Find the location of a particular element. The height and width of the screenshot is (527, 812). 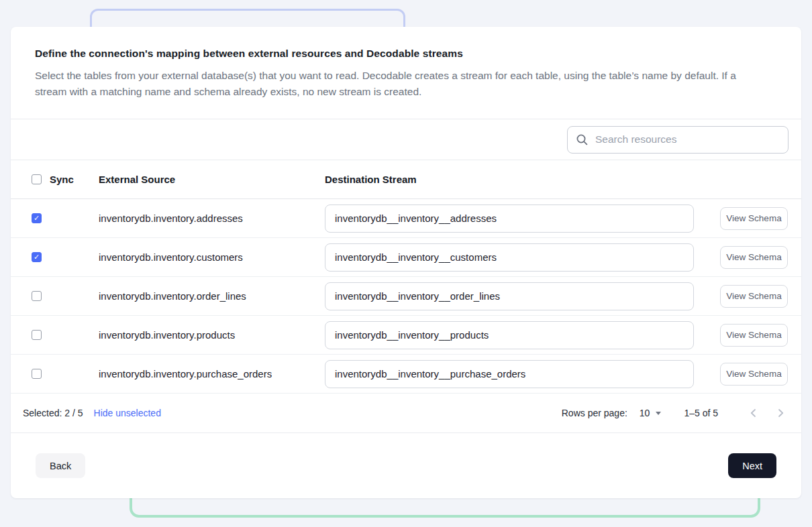

external-source-cell: inventorydb.inventory.order_lines is located at coordinates (212, 296).